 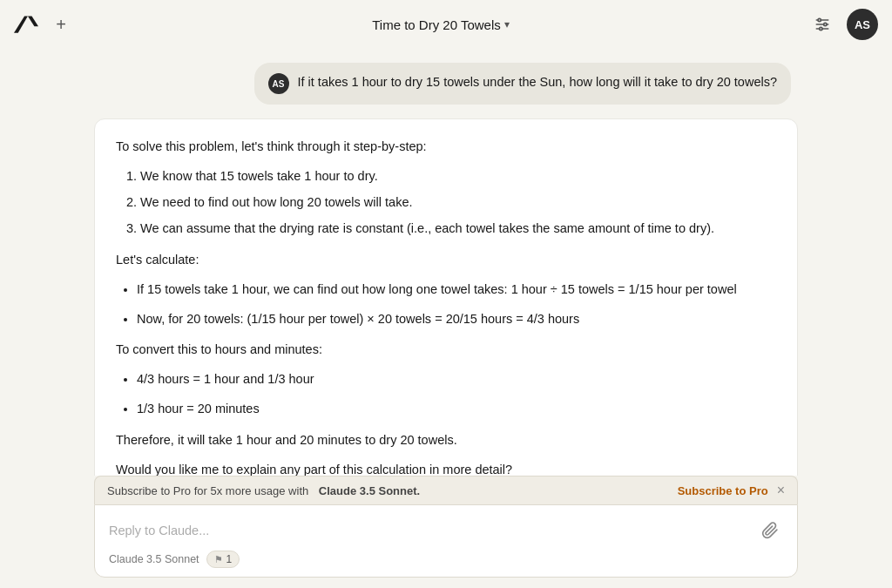 I want to click on conversation-title-dropdown: Time to Dry 20 Towels ▾, so click(x=441, y=24).